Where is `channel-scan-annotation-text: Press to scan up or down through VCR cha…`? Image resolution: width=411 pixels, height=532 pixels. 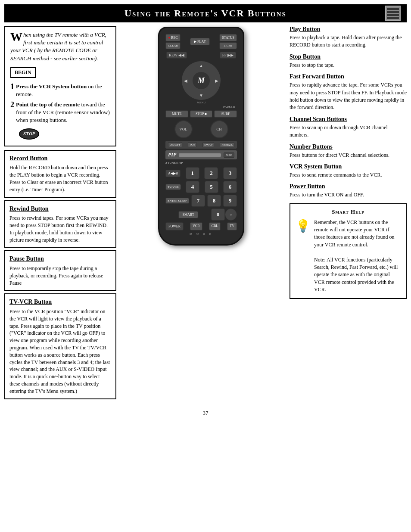 channel-scan-annotation-text: Press to scan up or down through VCR cha… is located at coordinates (348, 132).